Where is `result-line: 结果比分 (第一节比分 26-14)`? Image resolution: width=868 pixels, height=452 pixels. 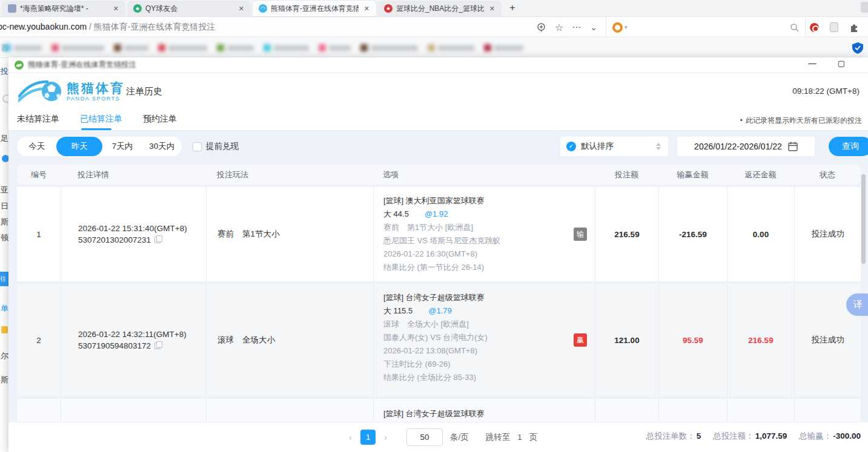 result-line: 结果比分 (第一节比分 26-14) is located at coordinates (489, 267).